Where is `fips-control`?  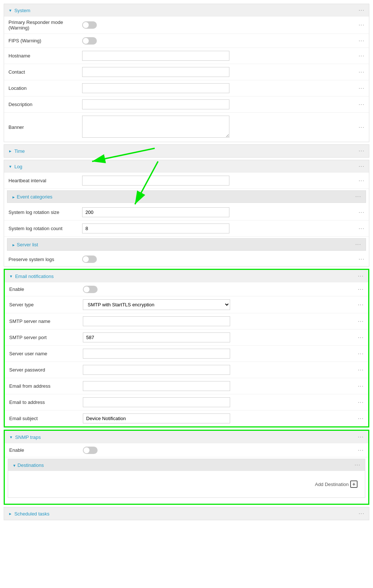 fips-control is located at coordinates (156, 41).